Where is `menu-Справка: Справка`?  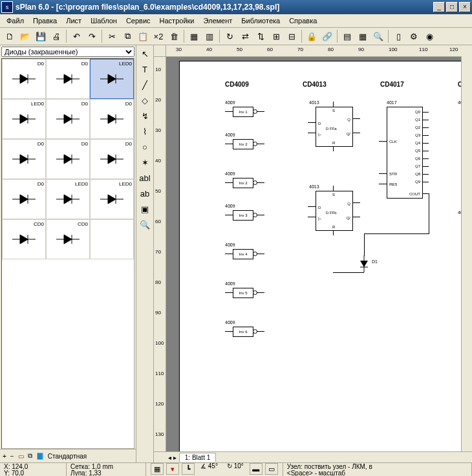 menu-Справка: Справка is located at coordinates (303, 21).